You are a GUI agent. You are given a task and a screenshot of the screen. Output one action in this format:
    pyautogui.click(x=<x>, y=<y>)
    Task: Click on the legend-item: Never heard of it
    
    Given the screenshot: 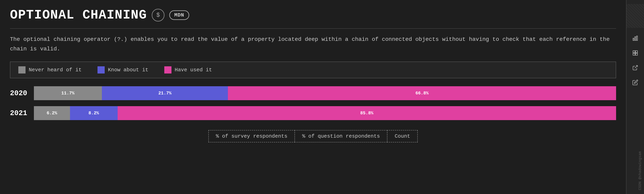 What is the action you would take?
    pyautogui.click(x=50, y=70)
    